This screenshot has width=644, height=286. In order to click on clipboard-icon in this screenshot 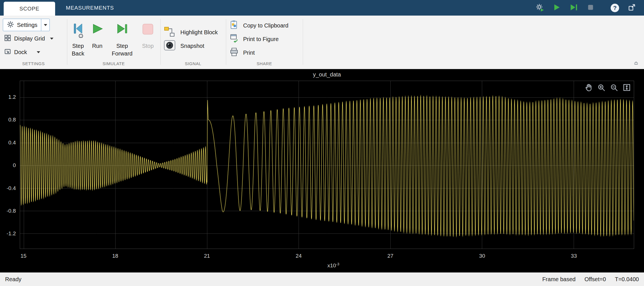, I will do `click(234, 25)`.